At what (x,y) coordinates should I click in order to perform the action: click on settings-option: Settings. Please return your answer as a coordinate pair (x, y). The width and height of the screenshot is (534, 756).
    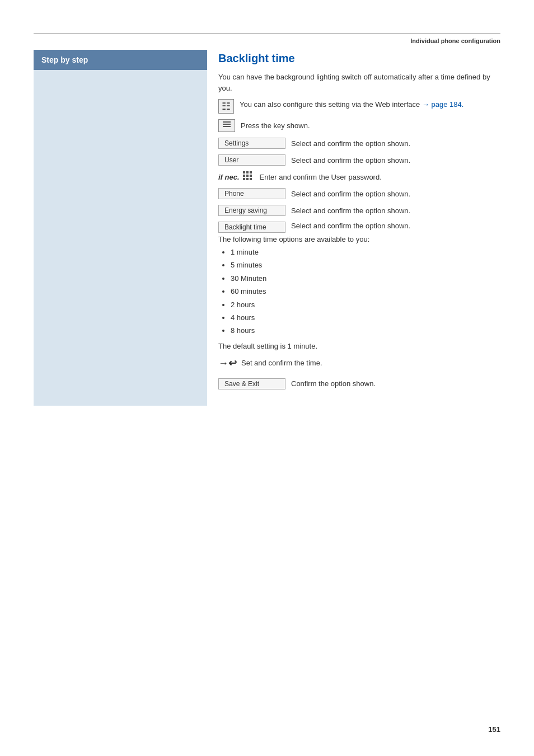
    Looking at the image, I should click on (252, 143).